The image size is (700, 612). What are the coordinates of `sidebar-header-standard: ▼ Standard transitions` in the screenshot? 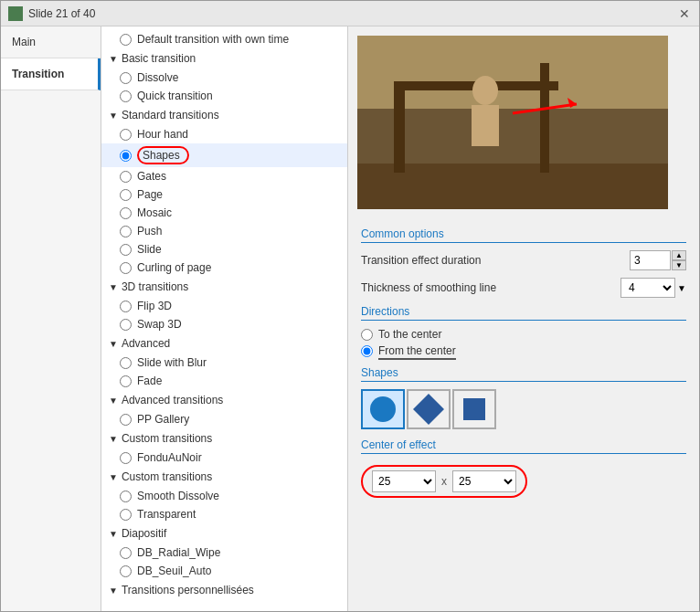 It's located at (225, 115).